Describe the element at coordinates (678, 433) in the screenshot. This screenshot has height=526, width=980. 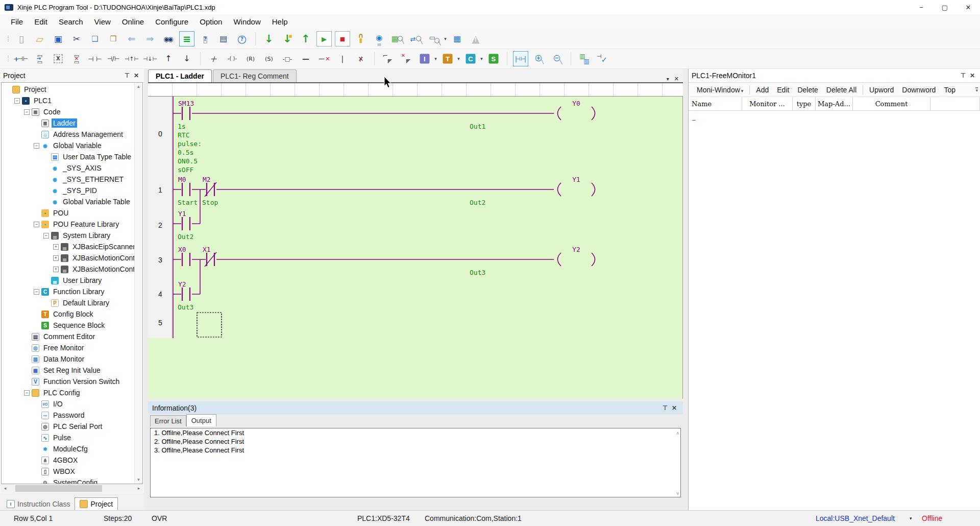
I see `scroll-up-icon: ∧` at that location.